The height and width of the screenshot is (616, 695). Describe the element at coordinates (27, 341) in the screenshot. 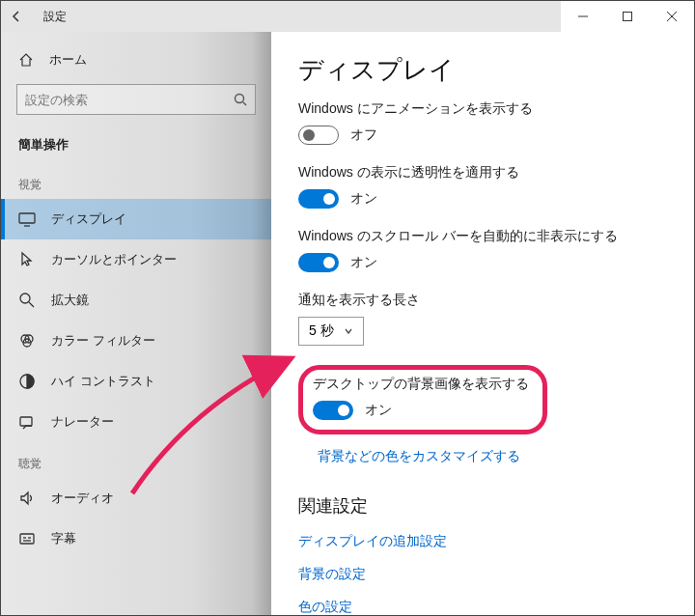

I see `color-filter-icon` at that location.